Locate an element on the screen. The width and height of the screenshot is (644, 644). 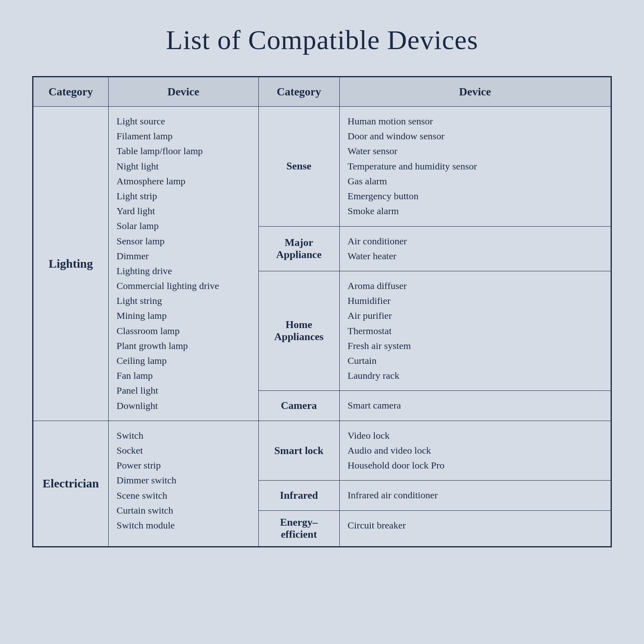
header-category-2: Category is located at coordinates (299, 92).